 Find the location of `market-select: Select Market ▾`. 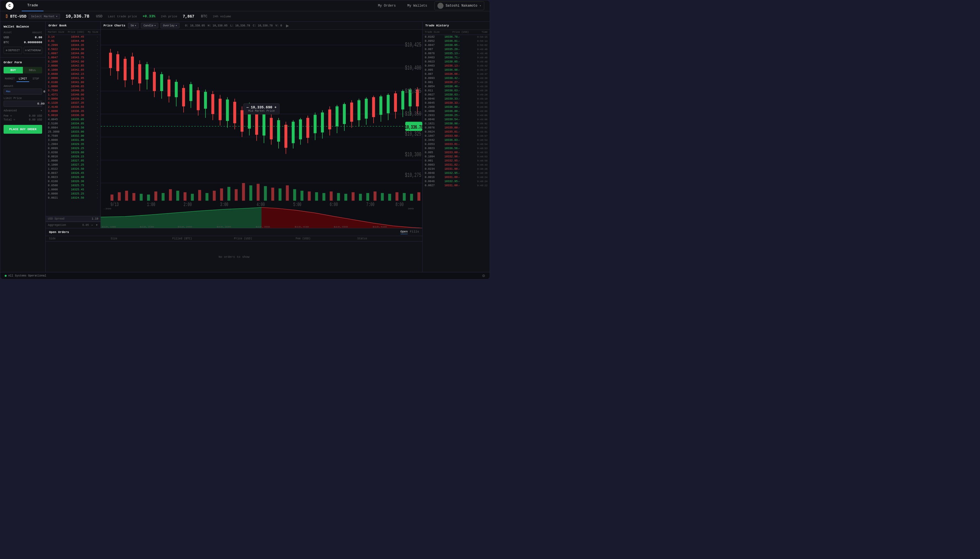

market-select: Select Market ▾ is located at coordinates (45, 16).